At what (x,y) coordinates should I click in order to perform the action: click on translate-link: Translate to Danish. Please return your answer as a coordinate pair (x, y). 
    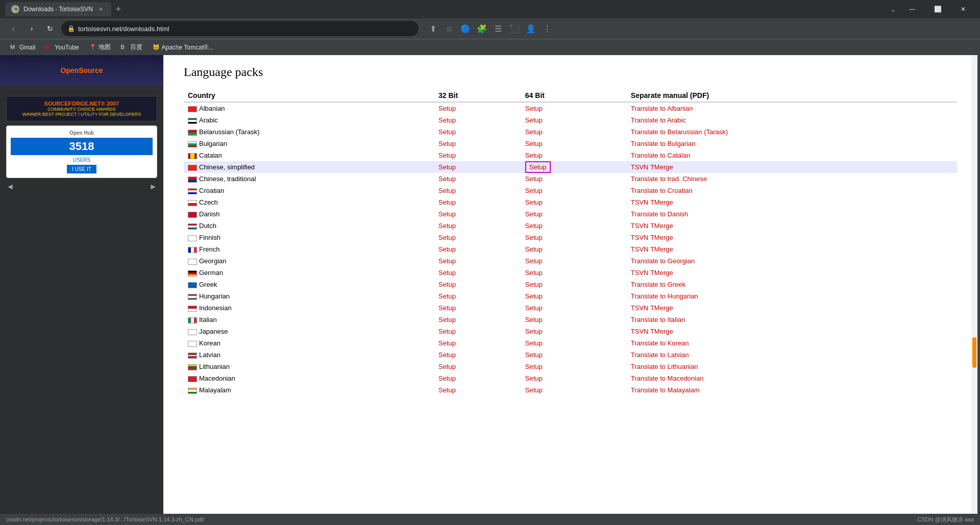
    Looking at the image, I should click on (659, 214).